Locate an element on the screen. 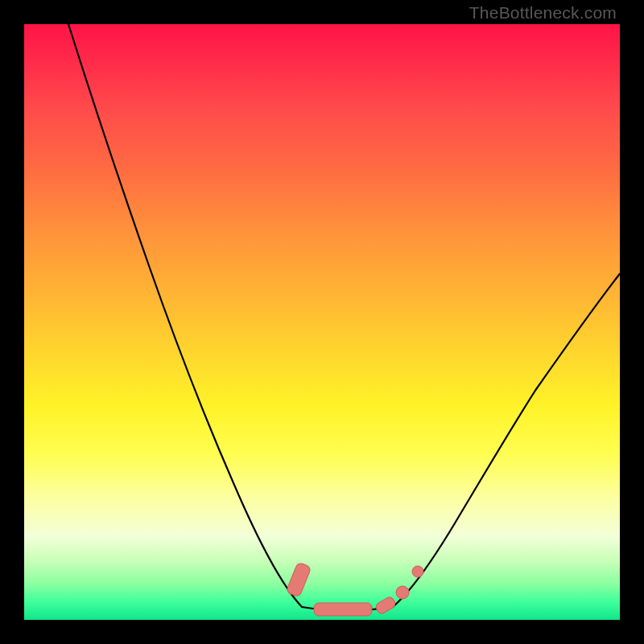  marker-capsule-left is located at coordinates (299, 580).